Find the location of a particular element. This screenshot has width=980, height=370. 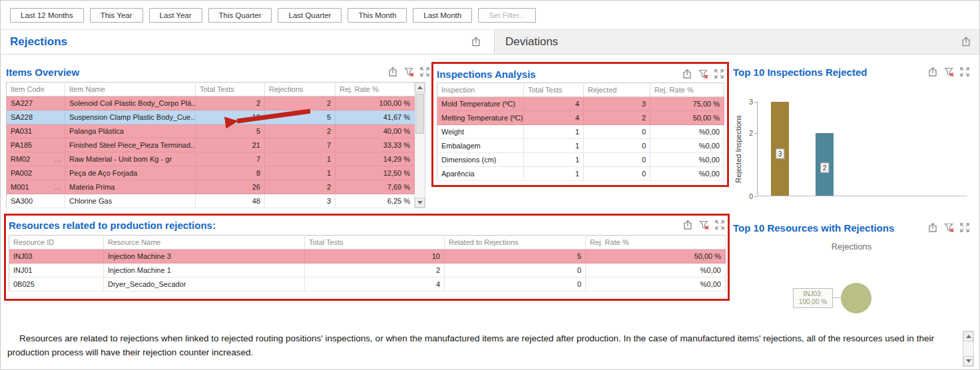

bar-plot: 32 is located at coordinates (862, 149).